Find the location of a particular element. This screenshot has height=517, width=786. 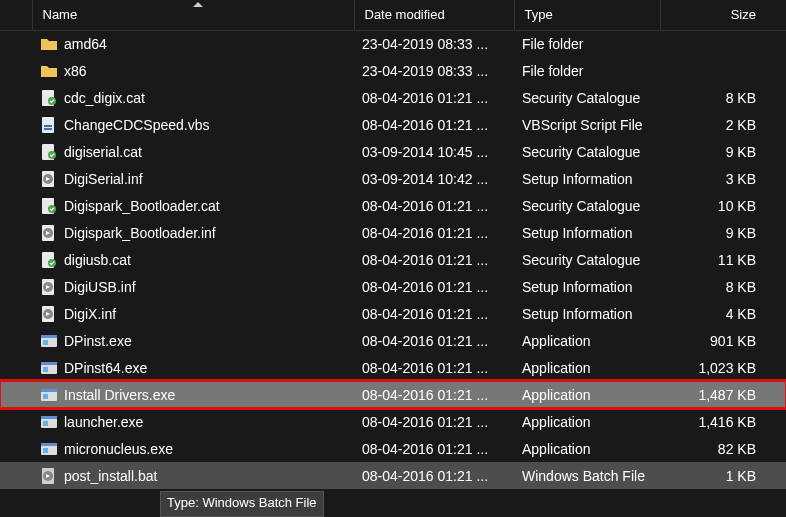

file-row: DPinst64.exe08-04-2016 01:21 ...Applicat… is located at coordinates (393, 368).